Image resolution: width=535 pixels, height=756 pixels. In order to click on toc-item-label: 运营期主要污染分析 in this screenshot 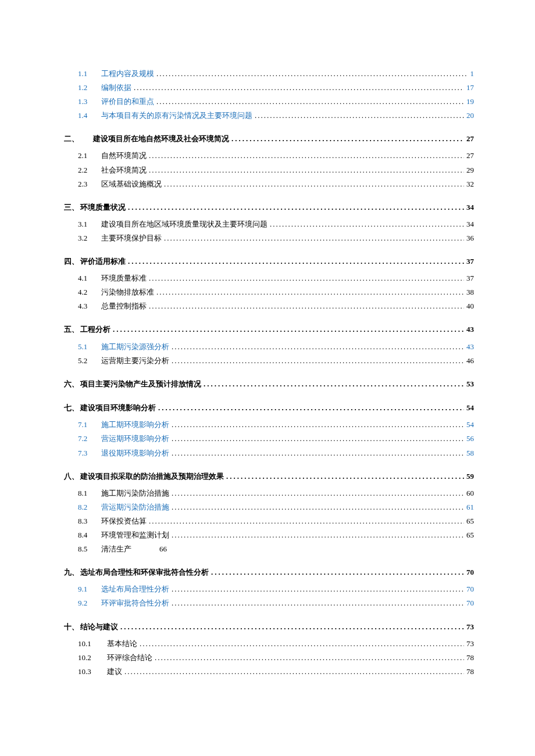, I will do `click(135, 361)`.